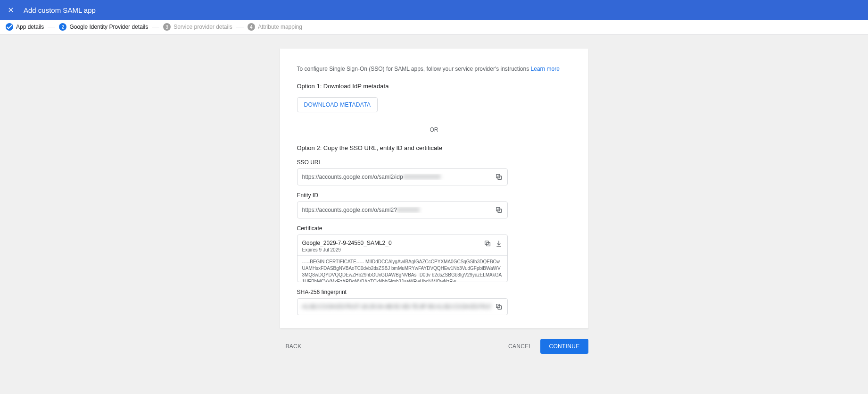  What do you see at coordinates (9, 27) in the screenshot?
I see `check-icon` at bounding box center [9, 27].